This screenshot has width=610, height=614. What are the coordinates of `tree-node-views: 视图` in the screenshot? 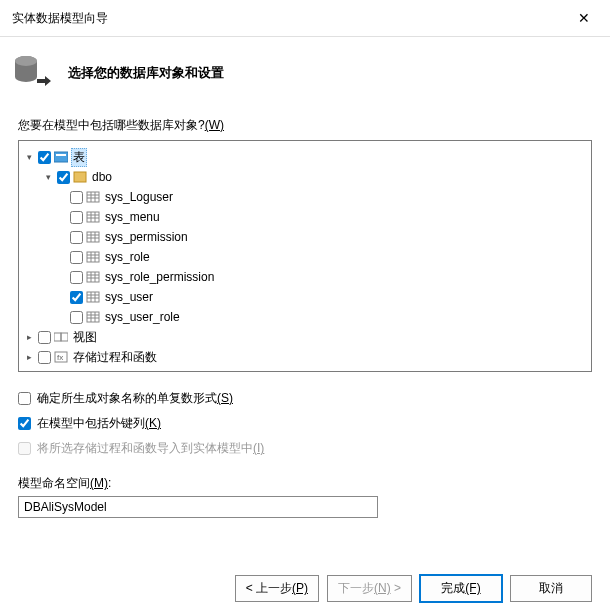 It's located at (305, 337).